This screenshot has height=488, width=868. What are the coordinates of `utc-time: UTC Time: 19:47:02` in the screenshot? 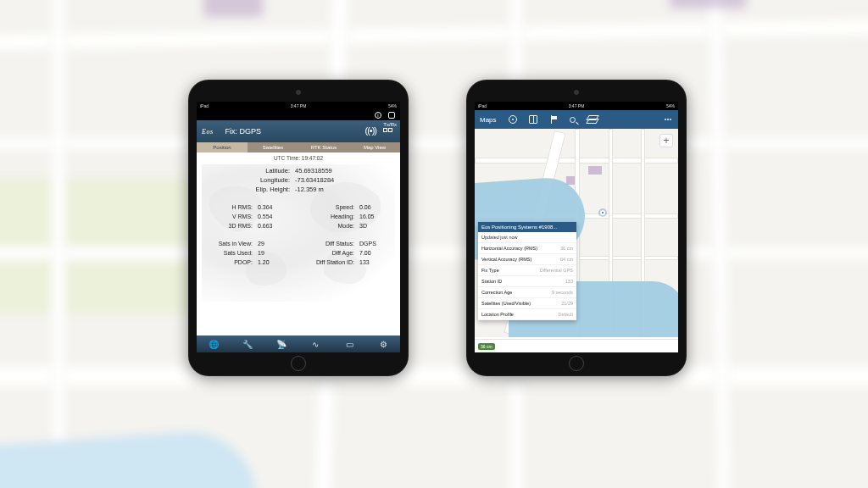 It's located at (298, 158).